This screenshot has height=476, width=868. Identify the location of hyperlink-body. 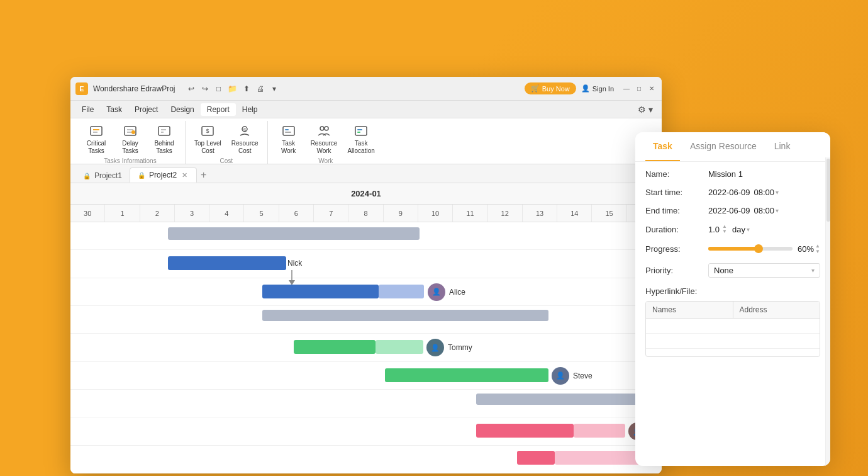
(733, 337).